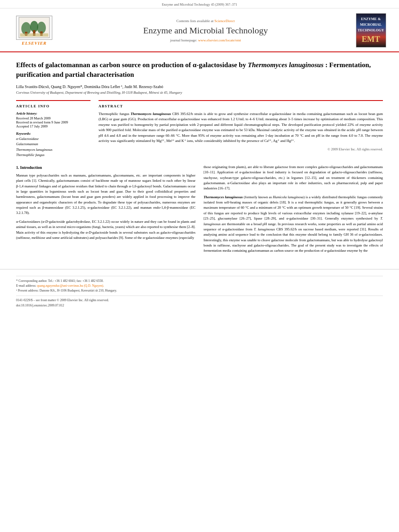 Image resolution: width=399 pixels, height=532 pixels. What do you see at coordinates (34, 28) in the screenshot?
I see `elsevier-logo-image` at bounding box center [34, 28].